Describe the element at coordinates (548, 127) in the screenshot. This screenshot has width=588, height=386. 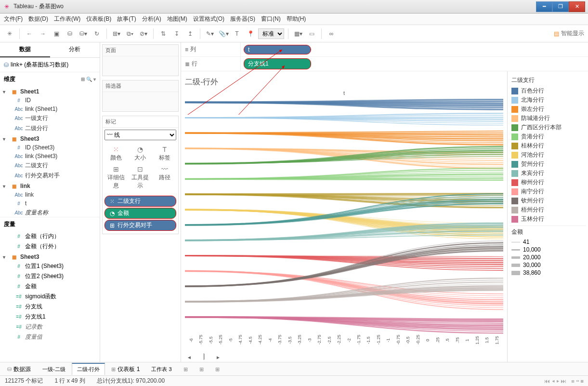
I see `legend-item: 广西区分行本部` at that location.